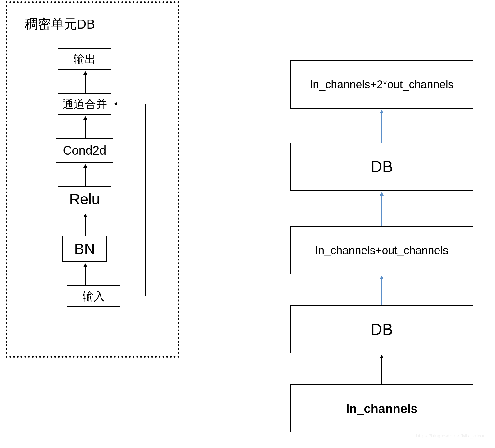 Image resolution: width=495 pixels, height=448 pixels. I want to click on arrow-db1-to-mid, so click(382, 290).